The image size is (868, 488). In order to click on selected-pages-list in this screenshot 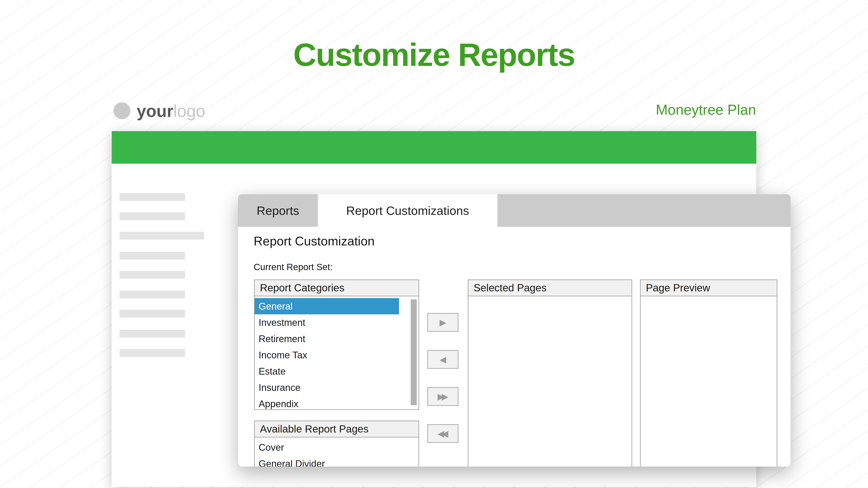, I will do `click(550, 297)`.